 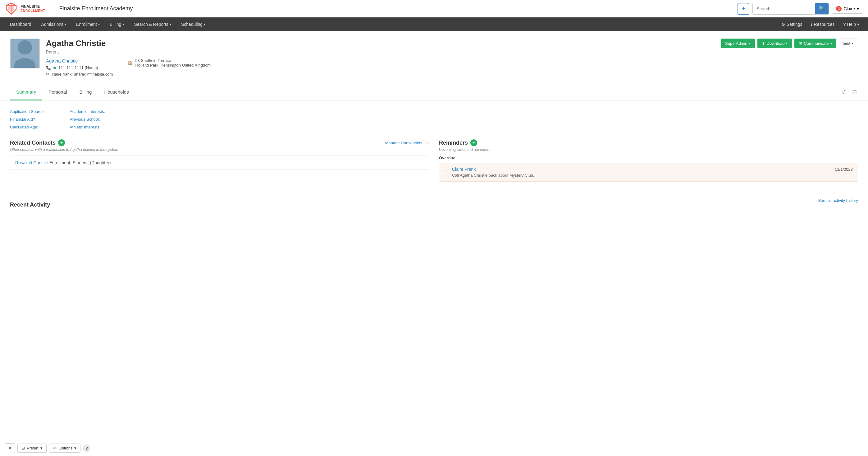 What do you see at coordinates (820, 24) in the screenshot?
I see `main-nav-right: ⚙ Settings ℹ Resources ? Help ▾` at bounding box center [820, 24].